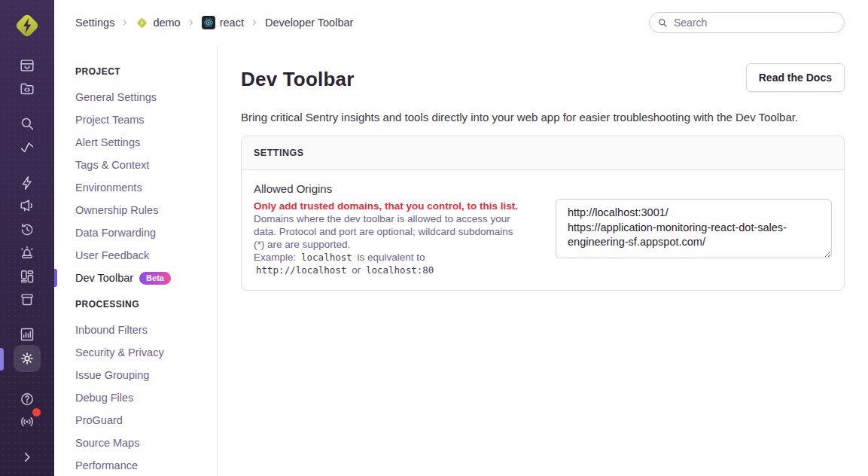 Image resolution: width=868 pixels, height=476 pixels. I want to click on allowed-origins-help: Domains where the dev toolbar is allowed…, so click(386, 244).